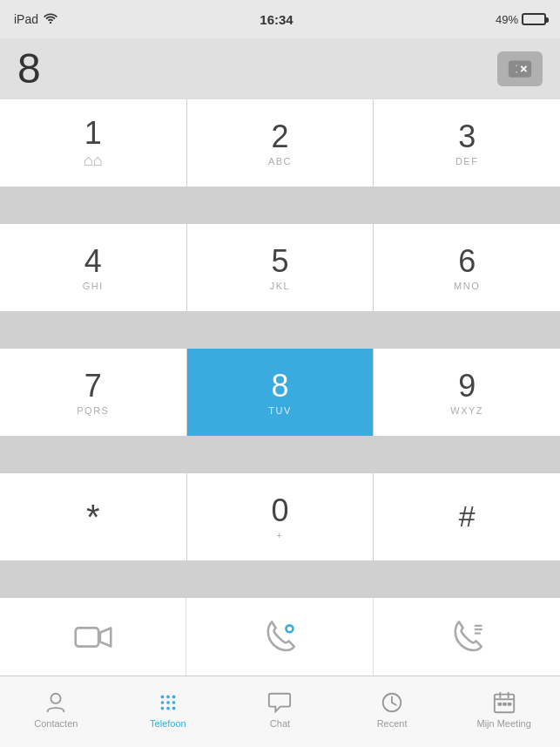 Image resolution: width=560 pixels, height=747 pixels. Describe the element at coordinates (280, 19) in the screenshot. I see `status-bar: iPad 16:34 49%` at that location.